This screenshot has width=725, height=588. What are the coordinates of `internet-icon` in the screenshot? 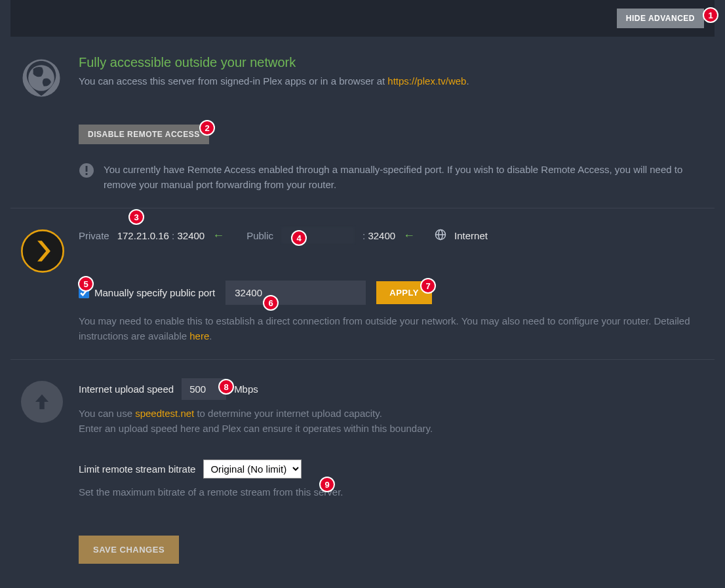 It's located at (441, 236).